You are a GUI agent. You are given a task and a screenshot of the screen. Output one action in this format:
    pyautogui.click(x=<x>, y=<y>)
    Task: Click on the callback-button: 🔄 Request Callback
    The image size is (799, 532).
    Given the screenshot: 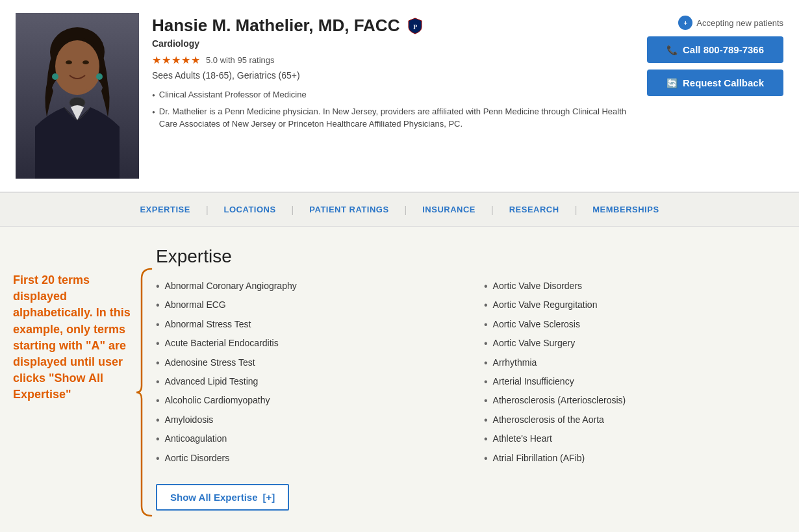 What is the action you would take?
    pyautogui.click(x=715, y=83)
    